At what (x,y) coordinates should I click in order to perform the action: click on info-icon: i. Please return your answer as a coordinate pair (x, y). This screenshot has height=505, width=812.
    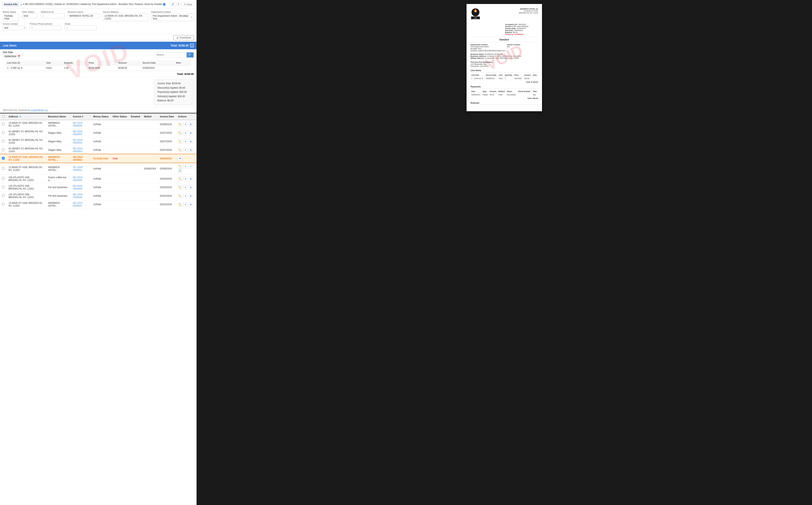
    Looking at the image, I should click on (164, 4).